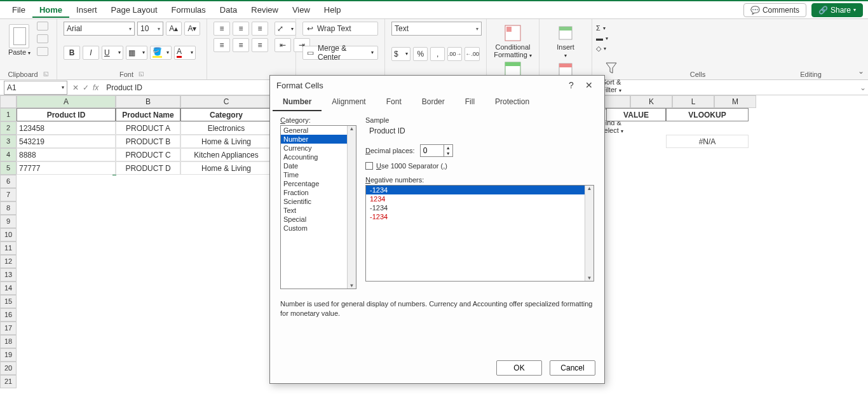  Describe the element at coordinates (8, 355) in the screenshot. I see `row-header-19: 19` at that location.